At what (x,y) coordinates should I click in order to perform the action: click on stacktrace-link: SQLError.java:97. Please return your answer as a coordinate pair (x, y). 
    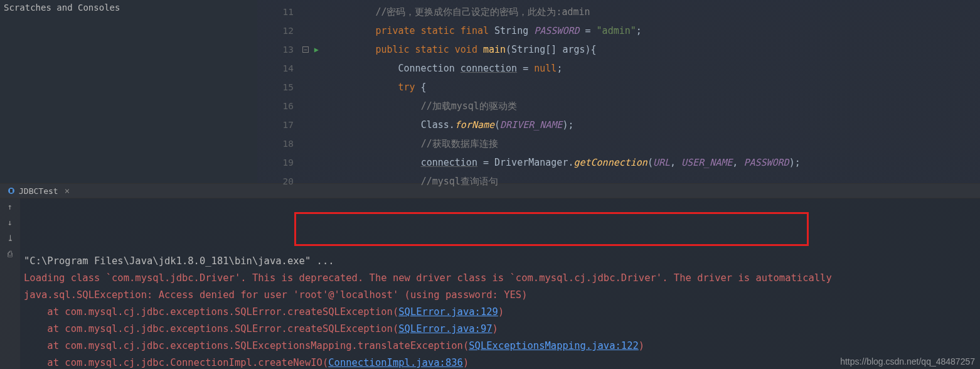
    Looking at the image, I should click on (445, 329).